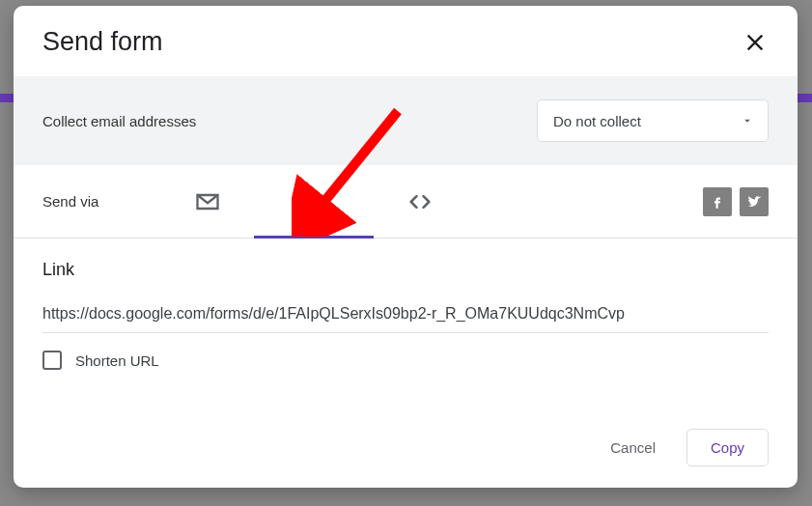 This screenshot has width=812, height=506. What do you see at coordinates (597, 122) in the screenshot?
I see `collect-email-select-value: Do not collect` at bounding box center [597, 122].